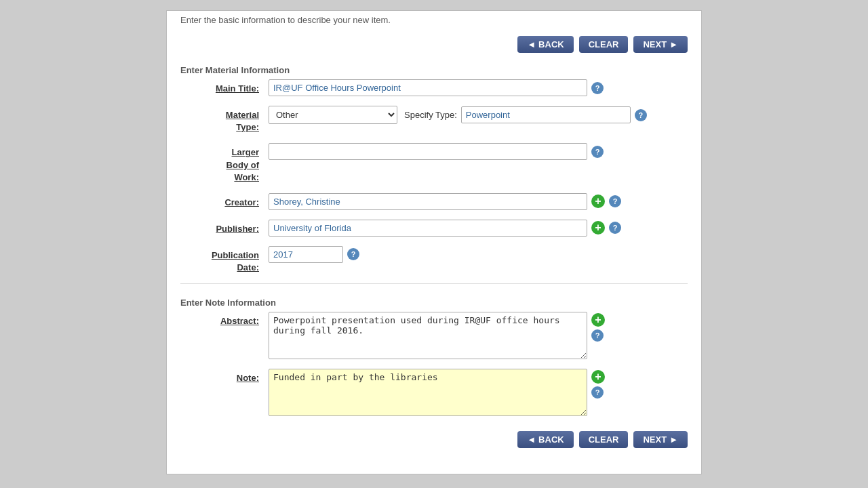  What do you see at coordinates (615, 228) in the screenshot?
I see `publisher-help-icon: ?` at bounding box center [615, 228].